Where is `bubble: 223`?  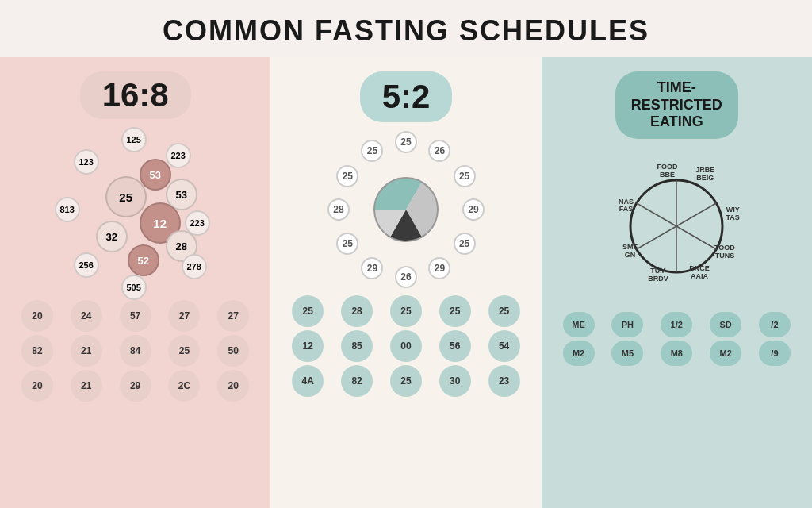
bubble: 223 is located at coordinates (178, 156).